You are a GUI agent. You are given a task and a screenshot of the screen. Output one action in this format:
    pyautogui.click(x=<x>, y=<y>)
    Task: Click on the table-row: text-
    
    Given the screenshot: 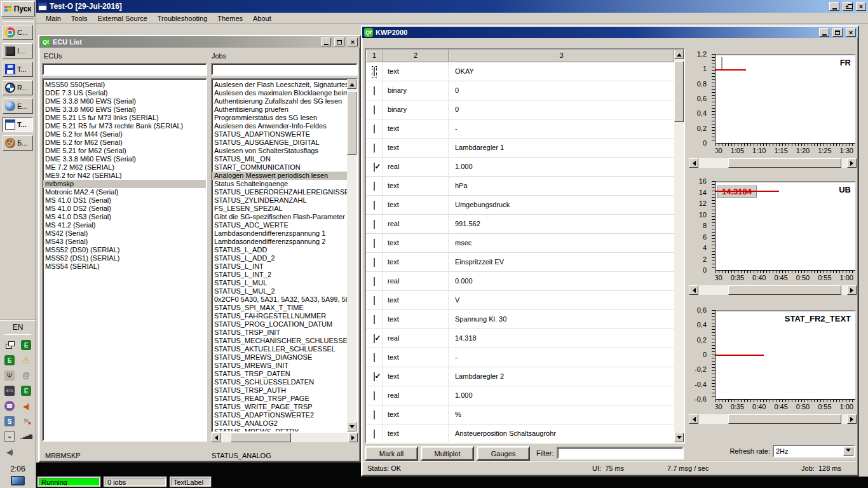 What is the action you would take?
    pyautogui.click(x=520, y=129)
    